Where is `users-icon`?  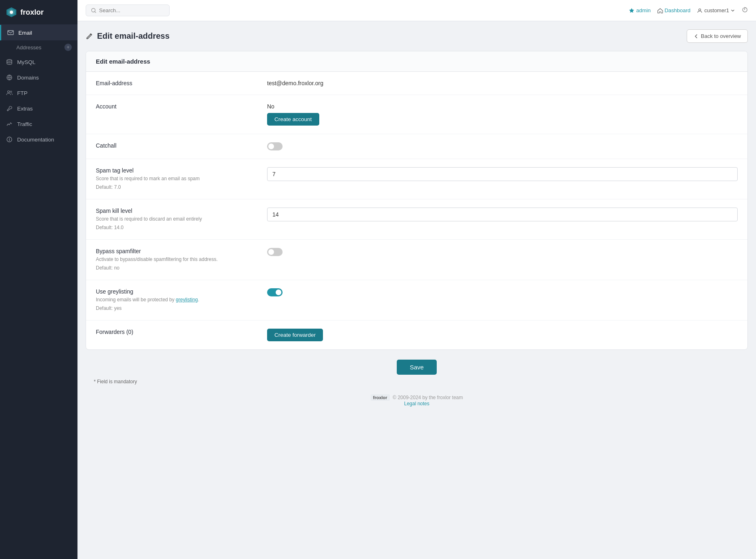
users-icon is located at coordinates (9, 93).